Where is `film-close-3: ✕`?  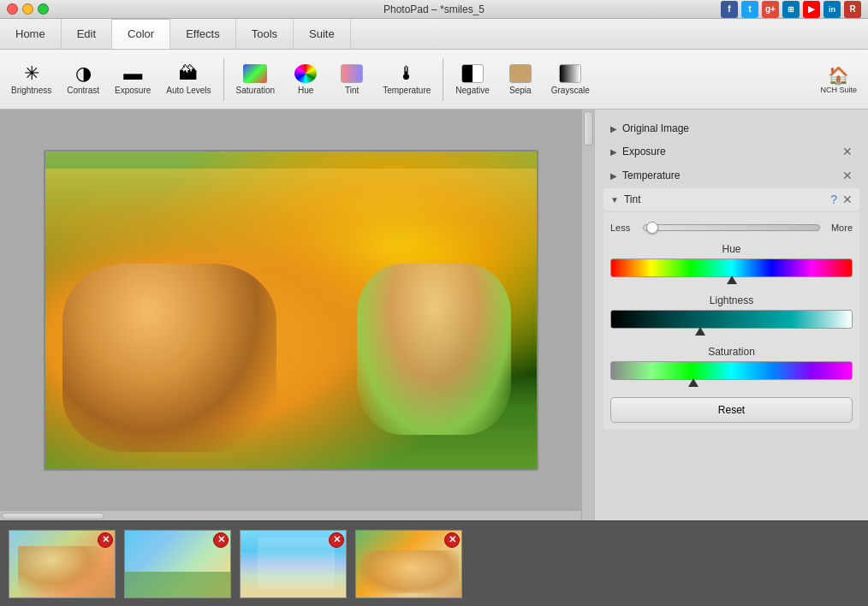
film-close-3: ✕ is located at coordinates (336, 540).